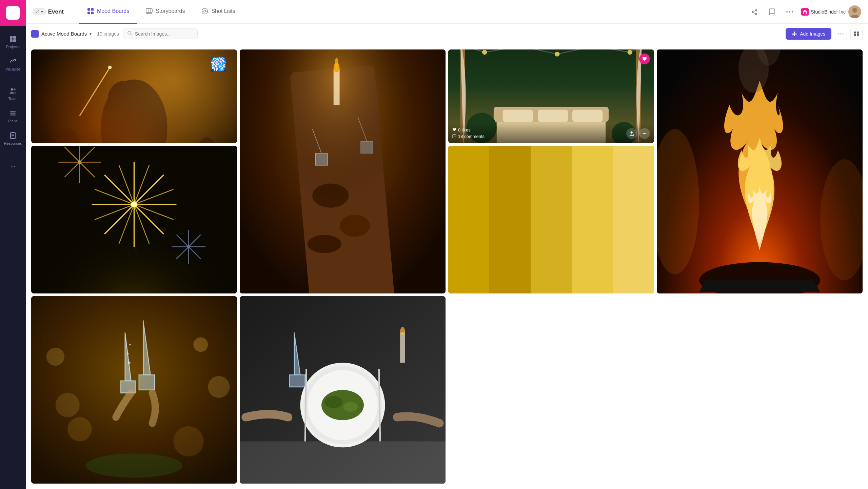 The width and height of the screenshot is (868, 489). Describe the element at coordinates (13, 136) in the screenshot. I see `resources-icon` at that location.